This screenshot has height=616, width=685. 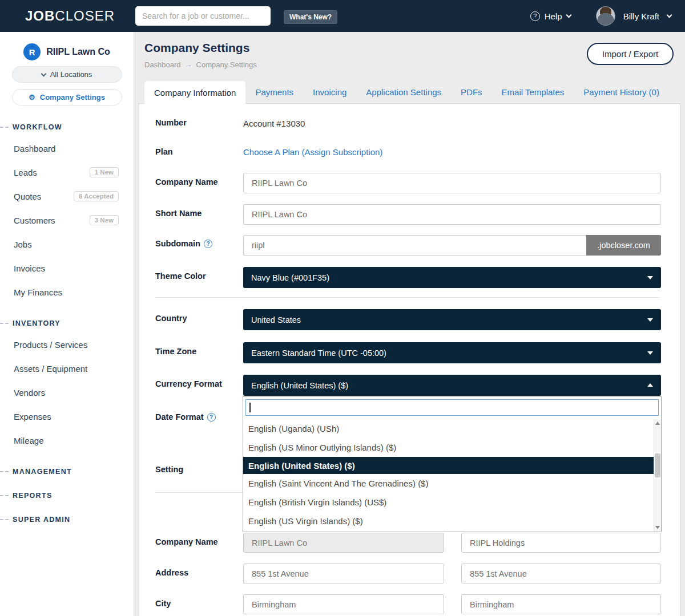 I want to click on sidebar-section-inventory: INVENTORY, so click(x=67, y=323).